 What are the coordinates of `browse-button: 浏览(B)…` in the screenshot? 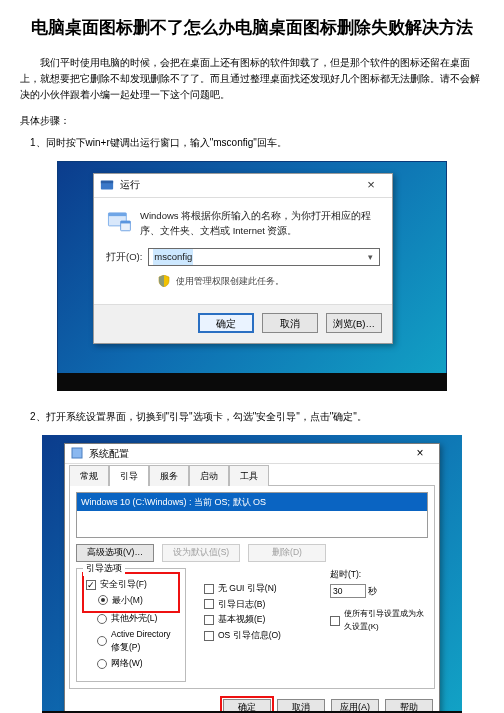 It's located at (354, 323).